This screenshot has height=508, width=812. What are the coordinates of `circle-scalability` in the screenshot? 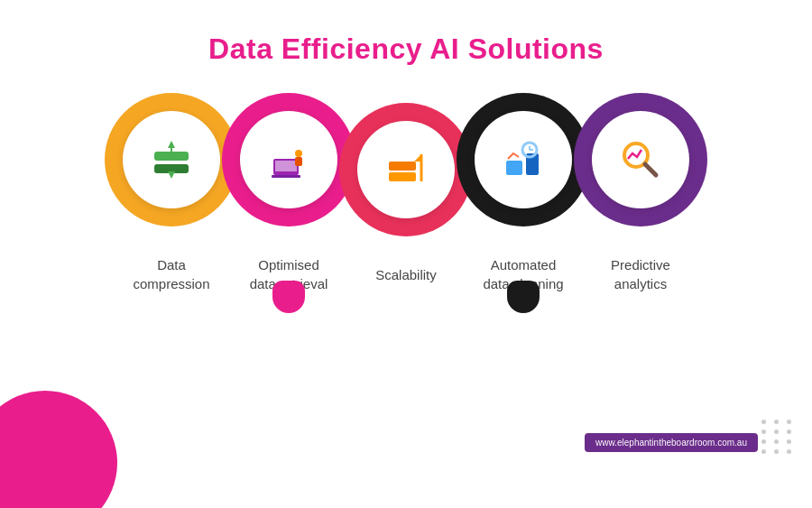 It's located at (406, 170).